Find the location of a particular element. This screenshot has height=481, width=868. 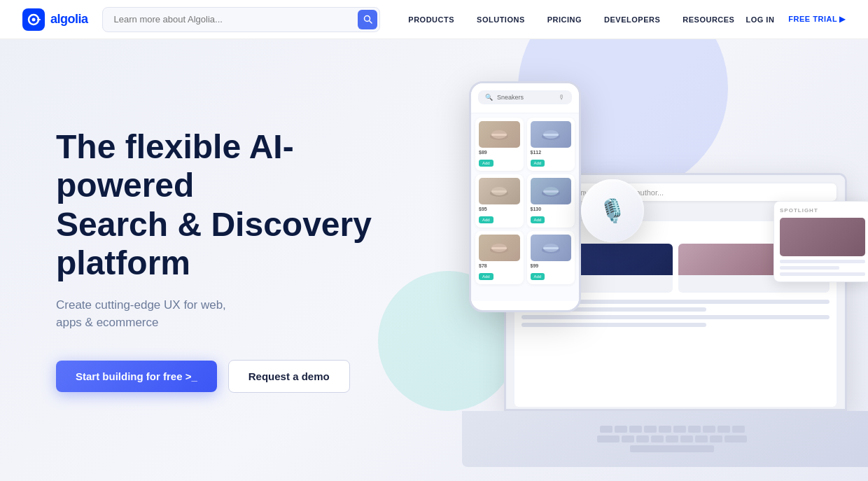

phone-search-icon: 🔍 is located at coordinates (489, 97).